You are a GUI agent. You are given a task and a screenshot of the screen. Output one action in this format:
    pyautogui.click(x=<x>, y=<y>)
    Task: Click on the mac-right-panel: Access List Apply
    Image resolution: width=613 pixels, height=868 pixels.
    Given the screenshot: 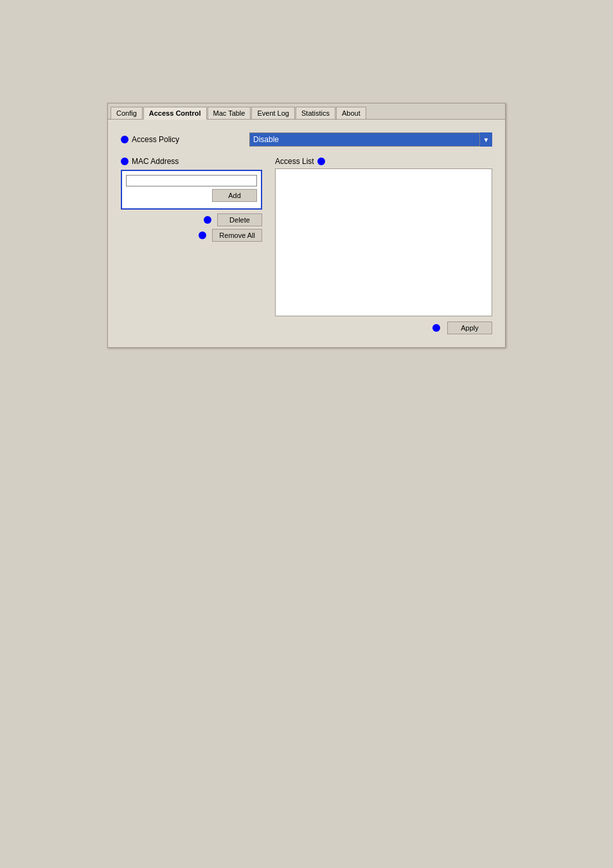 What is the action you would take?
    pyautogui.click(x=384, y=246)
    